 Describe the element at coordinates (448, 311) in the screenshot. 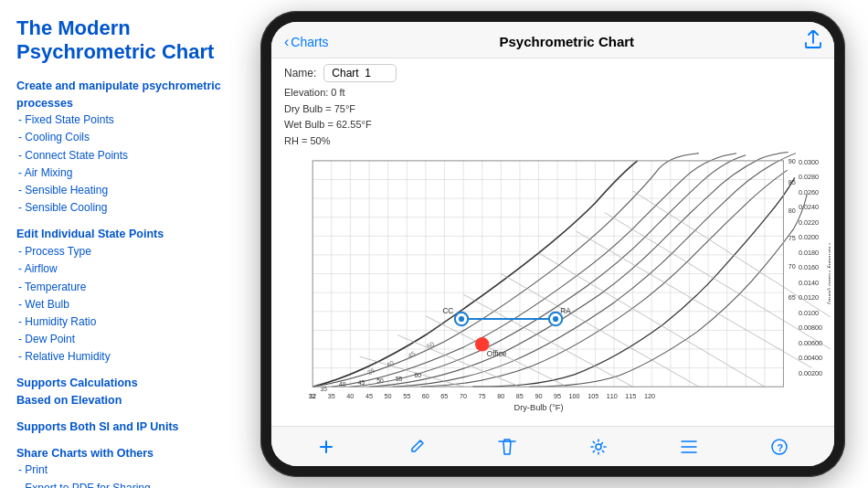

I see `svg-text: CC` at that location.